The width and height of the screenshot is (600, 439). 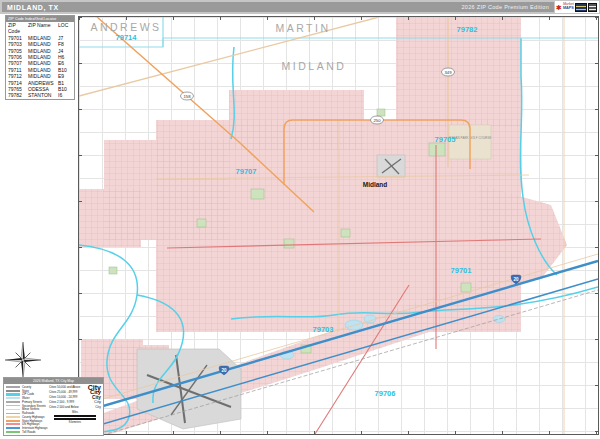 I want to click on zip-label-79701: 79701, so click(x=462, y=270).